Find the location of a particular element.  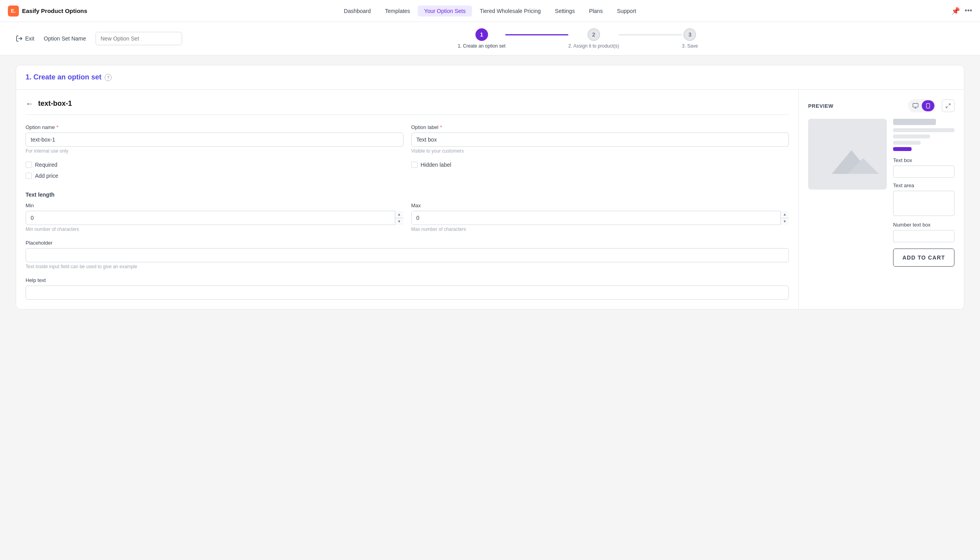

nav-support: Support is located at coordinates (627, 11).